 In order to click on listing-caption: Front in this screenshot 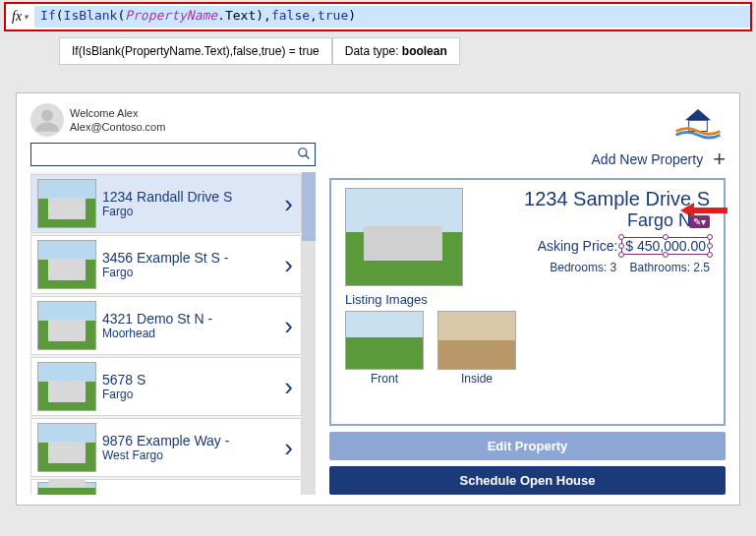, I will do `click(384, 379)`.